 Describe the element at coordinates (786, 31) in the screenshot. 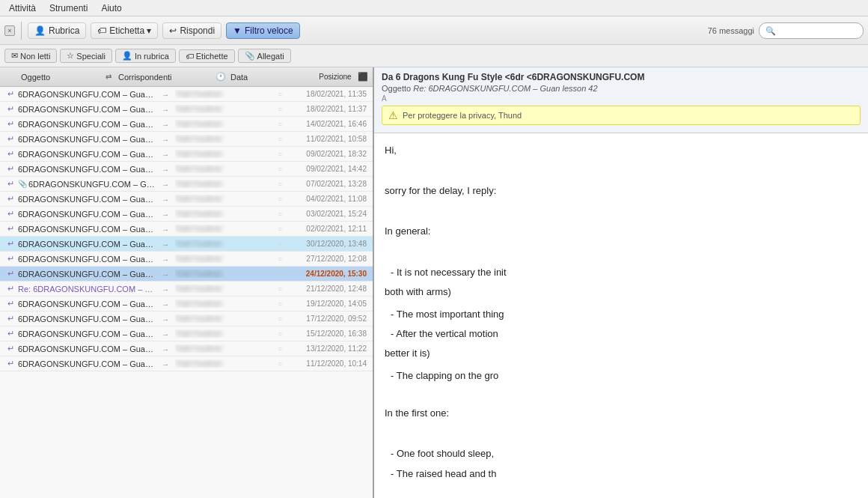

I see `search-container: 76 messaggi` at that location.